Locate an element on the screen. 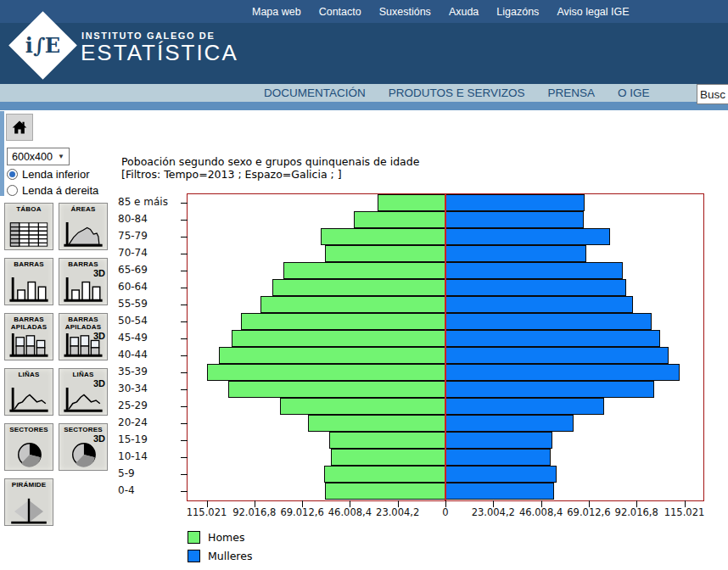 This screenshot has height=570, width=728. legend-row: Homes is located at coordinates (220, 537).